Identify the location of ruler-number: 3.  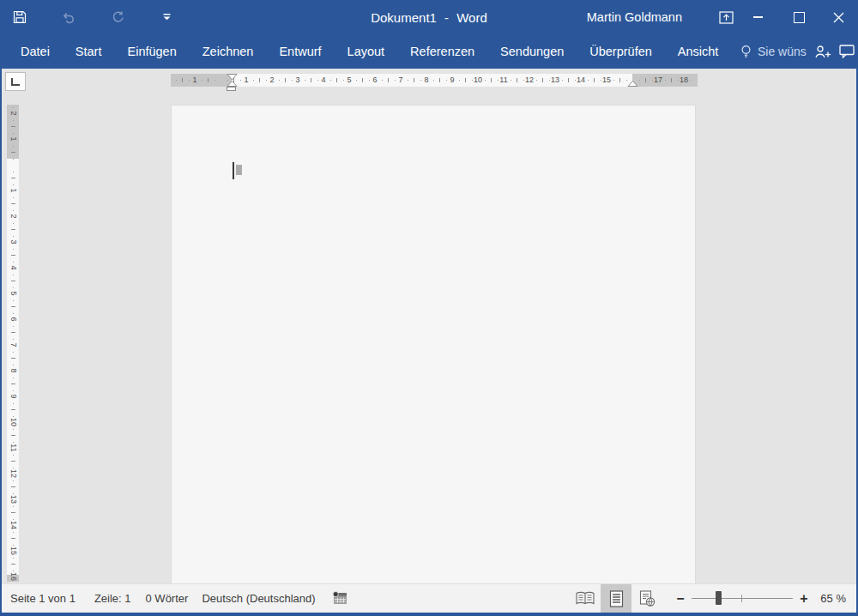
(297, 81).